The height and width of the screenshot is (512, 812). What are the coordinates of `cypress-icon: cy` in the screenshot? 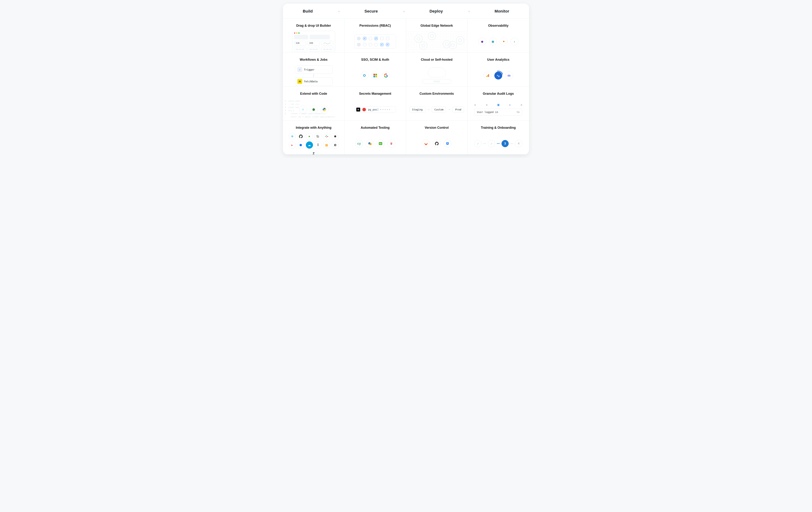 It's located at (359, 144).